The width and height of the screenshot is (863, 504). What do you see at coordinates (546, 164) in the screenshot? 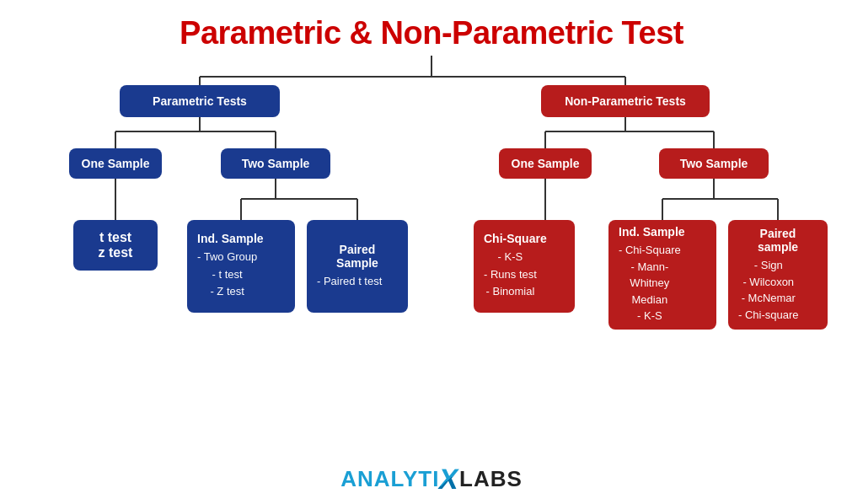
I see `one-sample-np-label: One Sample` at bounding box center [546, 164].